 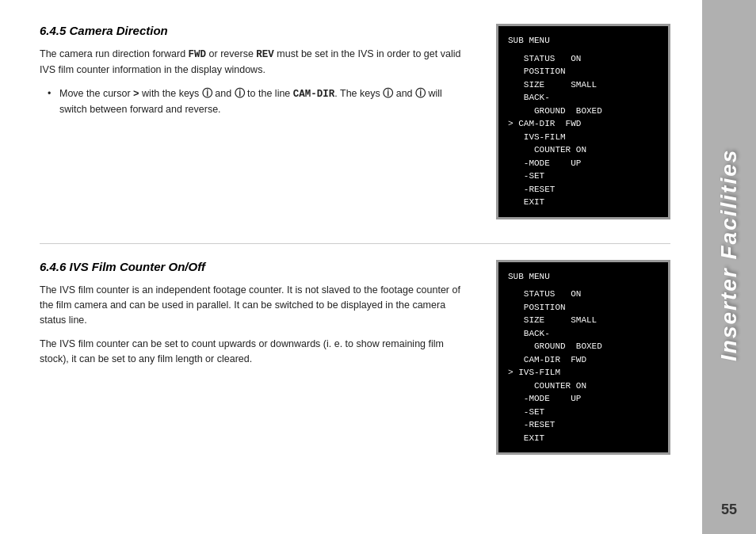 What do you see at coordinates (256, 63) in the screenshot?
I see `section-645-para1: The camera run direction forward FWD or …` at bounding box center [256, 63].